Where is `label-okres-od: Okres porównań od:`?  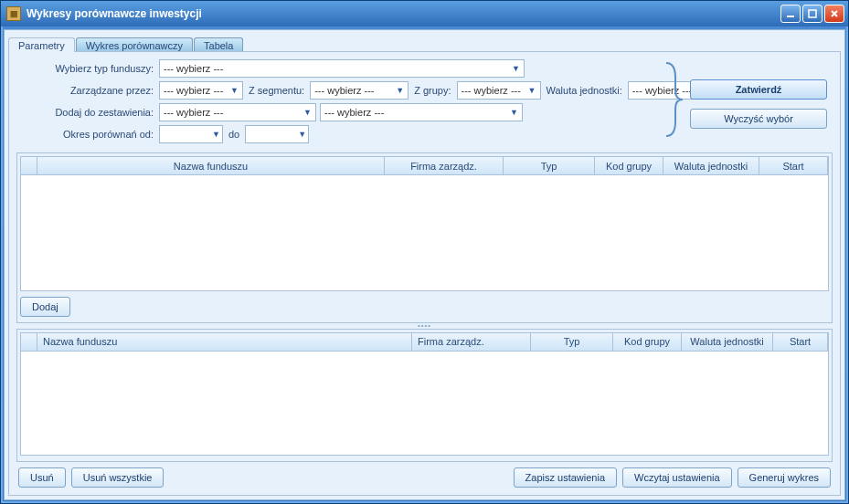
label-okres-od: Okres porównań od: is located at coordinates (85, 134).